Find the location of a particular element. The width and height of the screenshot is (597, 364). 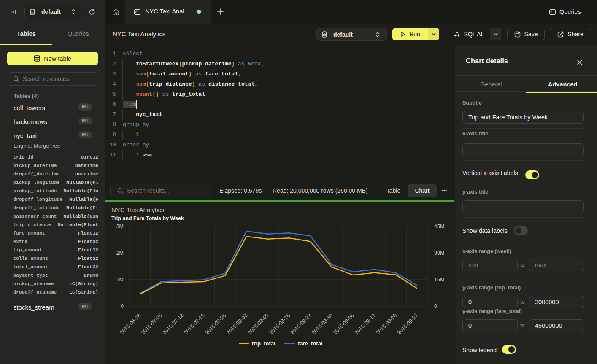

svg-text: NYC Taxi Analytics is located at coordinates (138, 210).